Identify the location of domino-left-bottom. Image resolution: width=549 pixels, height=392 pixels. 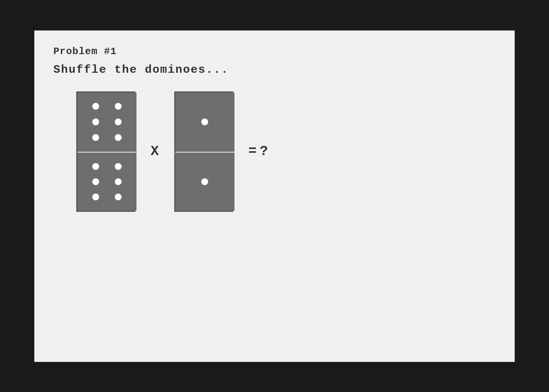
(107, 181).